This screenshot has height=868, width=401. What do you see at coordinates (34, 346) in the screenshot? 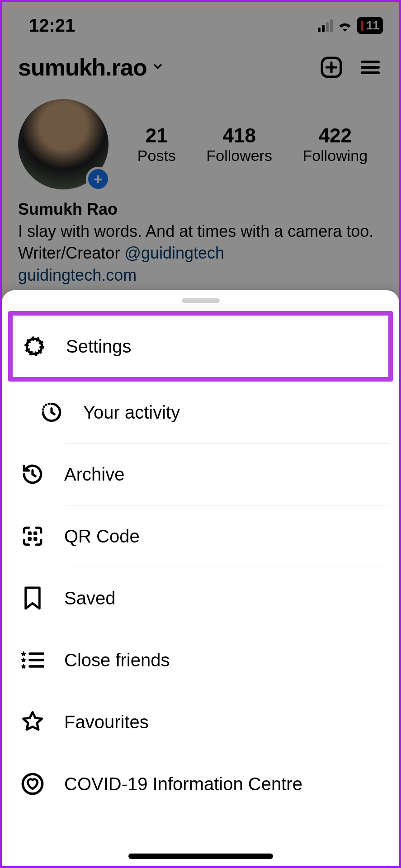
I see `settings-icon` at bounding box center [34, 346].